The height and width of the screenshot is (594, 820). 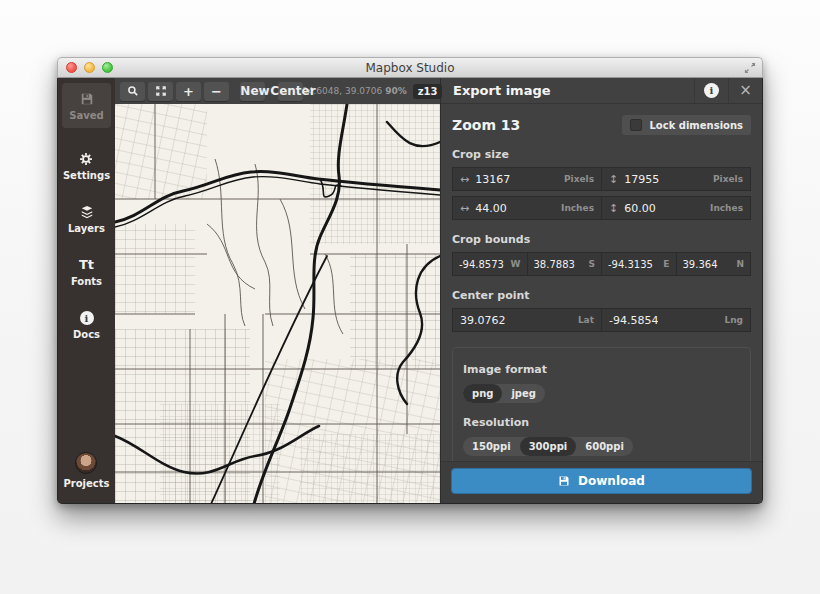 I want to click on sidebar-item-settings: Settings, so click(x=86, y=166).